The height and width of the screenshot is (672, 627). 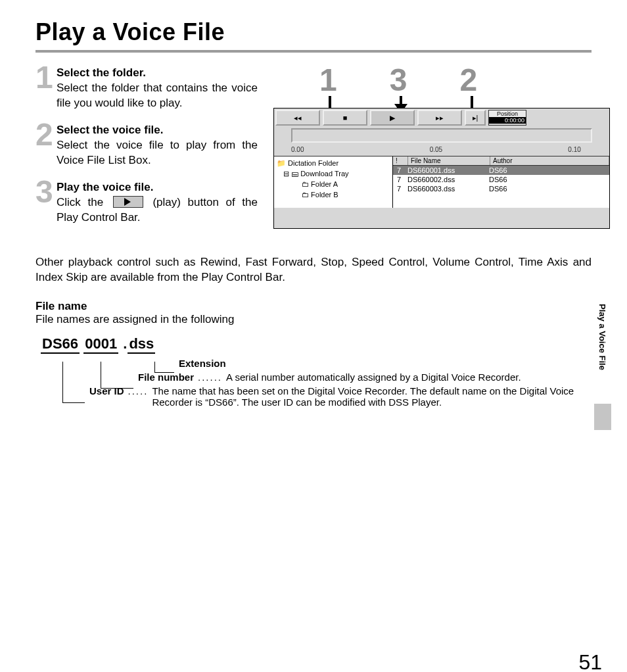 I want to click on ruler-t1: 0.05, so click(x=436, y=150).